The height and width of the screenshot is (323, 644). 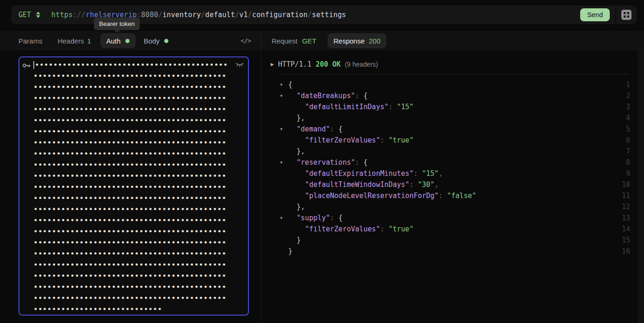 What do you see at coordinates (316, 129) in the screenshot?
I see `json-code: "demand": {` at bounding box center [316, 129].